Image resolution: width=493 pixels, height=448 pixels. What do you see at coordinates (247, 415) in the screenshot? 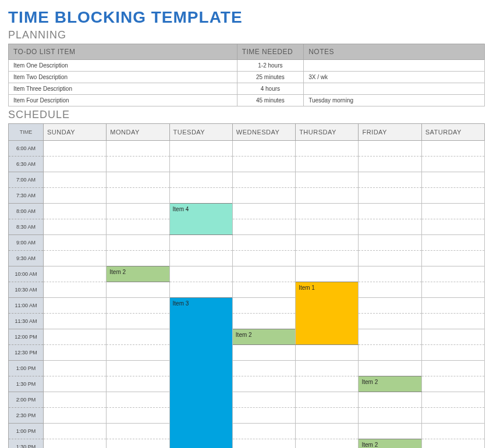
I see `schedule-row: 2:30 PM` at bounding box center [247, 415].